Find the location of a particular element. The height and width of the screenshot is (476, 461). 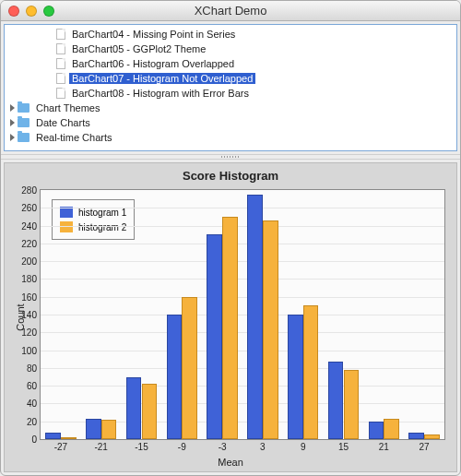

tree-item-label: Real-time Charts is located at coordinates (74, 137).